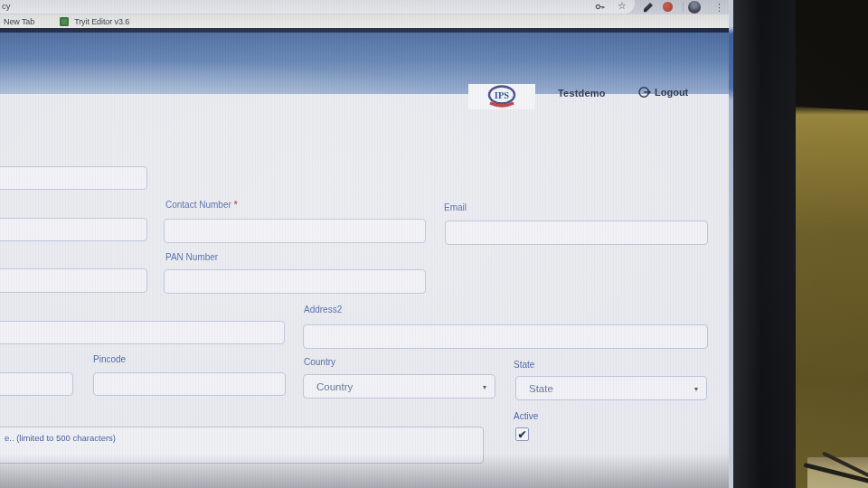  I want to click on active-checkbox: ✔, so click(523, 434).